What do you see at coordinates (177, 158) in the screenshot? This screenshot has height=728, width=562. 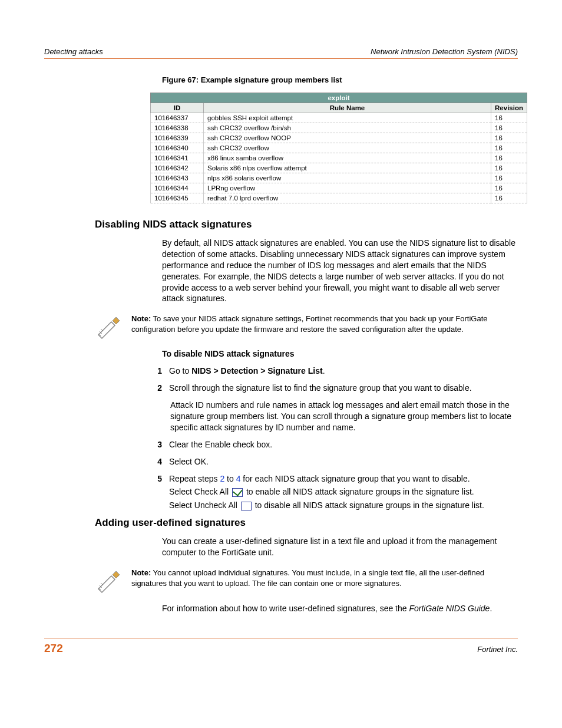 I see `cell-id: 101646341` at bounding box center [177, 158].